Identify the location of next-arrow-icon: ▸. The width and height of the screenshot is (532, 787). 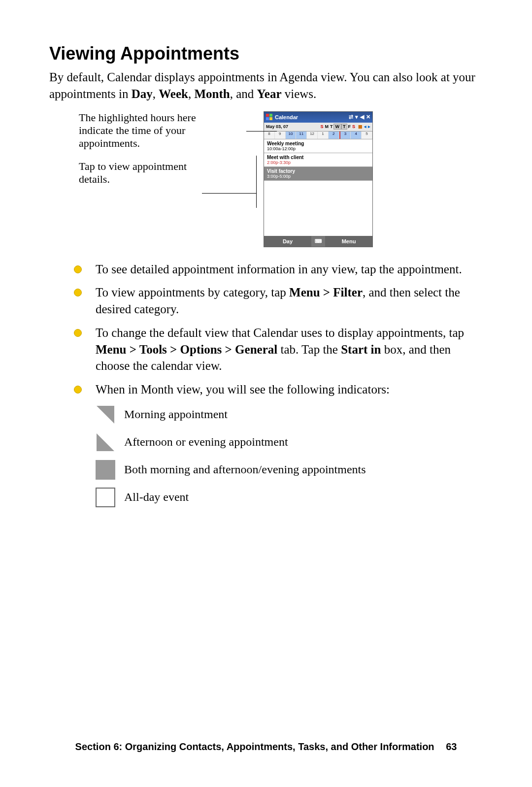
(369, 127).